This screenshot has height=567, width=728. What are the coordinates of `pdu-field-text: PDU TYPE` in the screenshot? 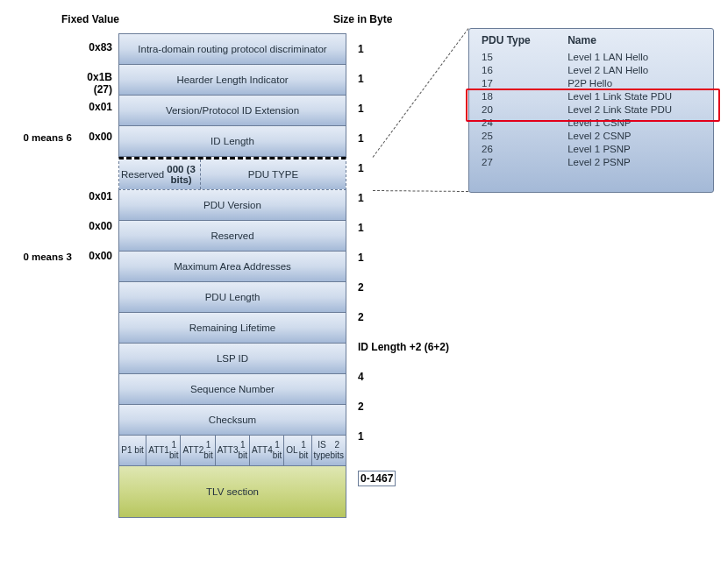 It's located at (274, 174).